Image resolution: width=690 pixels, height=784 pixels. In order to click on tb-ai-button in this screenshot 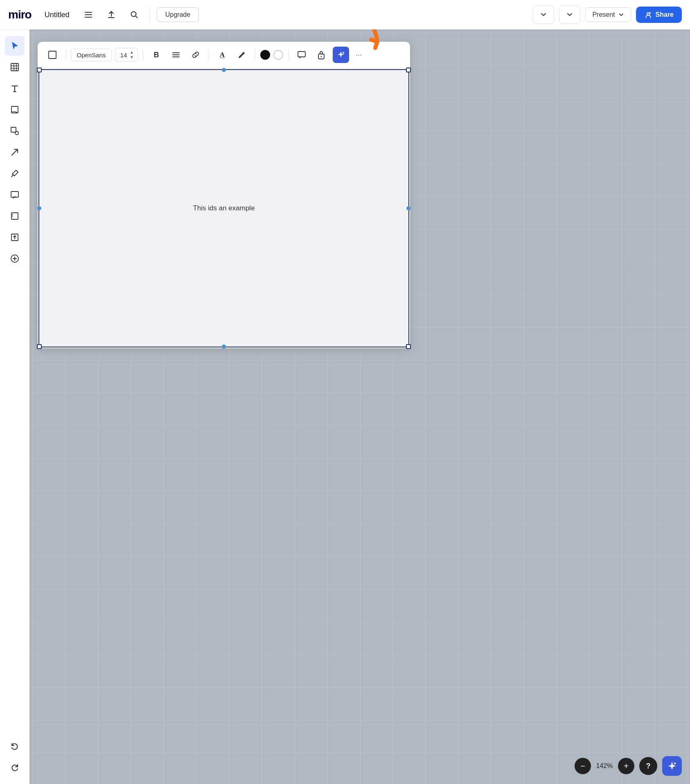, I will do `click(341, 55)`.